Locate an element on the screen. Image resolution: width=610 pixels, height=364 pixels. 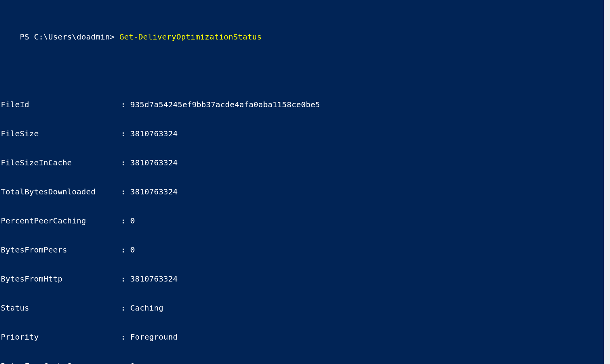
output-row-bytesfromcacheserver: BytesFromCacheServer: 0 is located at coordinates (305, 362).